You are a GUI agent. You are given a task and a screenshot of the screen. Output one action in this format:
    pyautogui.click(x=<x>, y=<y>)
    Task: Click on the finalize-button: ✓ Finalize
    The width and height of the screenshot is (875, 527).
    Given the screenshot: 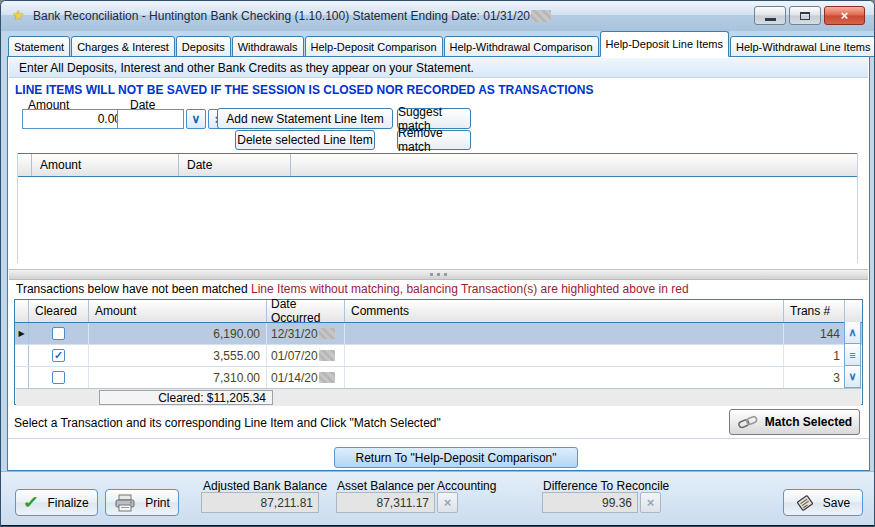 What is the action you would take?
    pyautogui.click(x=56, y=502)
    